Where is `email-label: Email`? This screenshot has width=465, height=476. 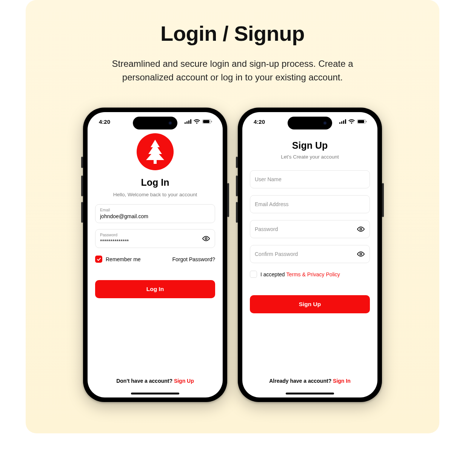
email-label: Email is located at coordinates (155, 210).